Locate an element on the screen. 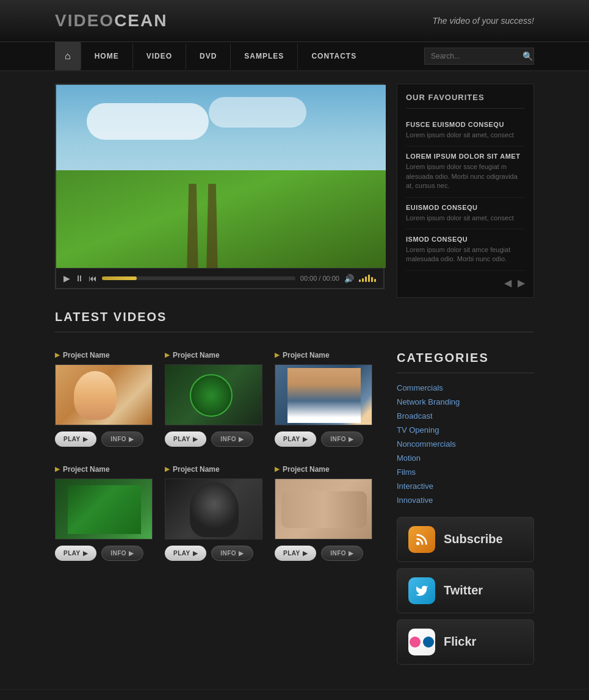  stop-button: ⏮ is located at coordinates (93, 278).